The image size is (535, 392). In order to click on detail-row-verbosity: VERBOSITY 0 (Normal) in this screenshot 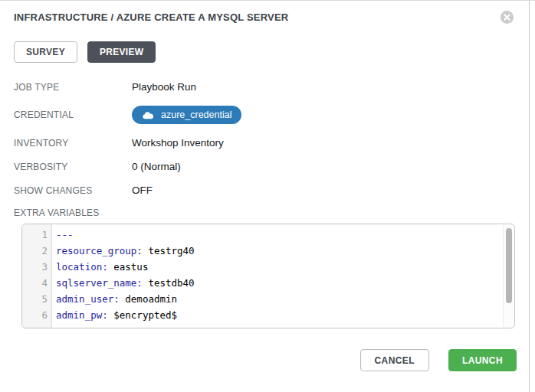, I will do `click(274, 167)`.